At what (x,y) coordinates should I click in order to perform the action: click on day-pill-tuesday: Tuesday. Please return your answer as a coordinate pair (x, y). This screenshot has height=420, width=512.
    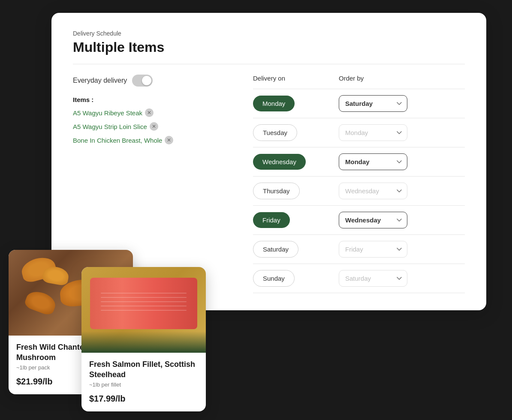
    Looking at the image, I should click on (296, 133).